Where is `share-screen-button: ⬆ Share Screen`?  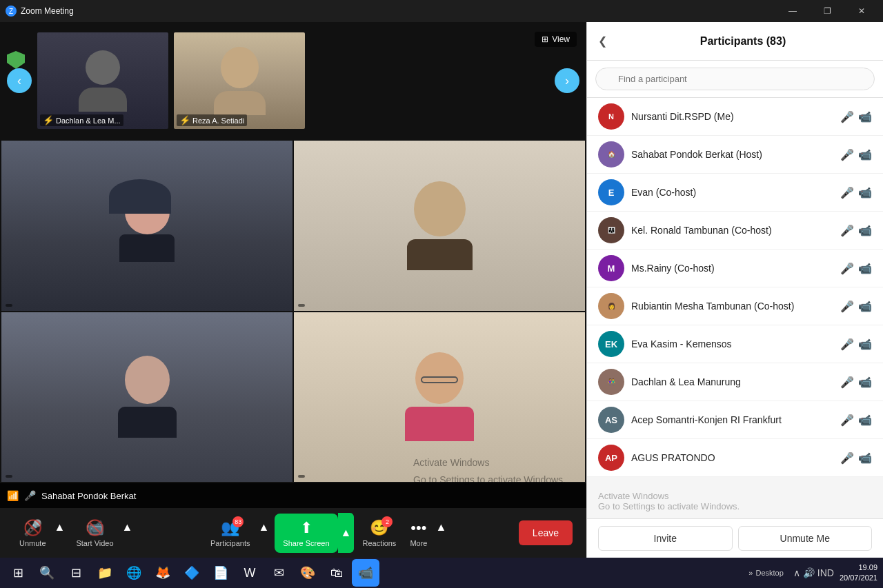
share-screen-button: ⬆ Share Screen is located at coordinates (306, 534).